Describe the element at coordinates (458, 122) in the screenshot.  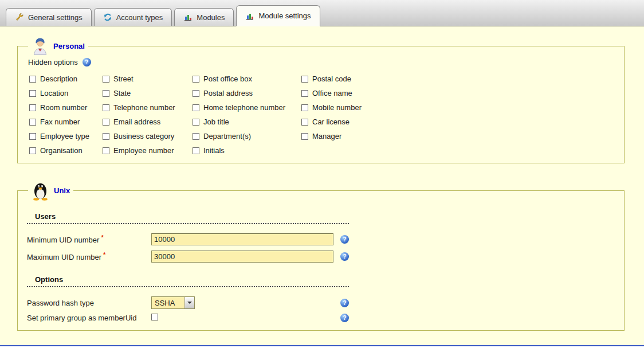
I see `hidden-option-item: Car license` at that location.